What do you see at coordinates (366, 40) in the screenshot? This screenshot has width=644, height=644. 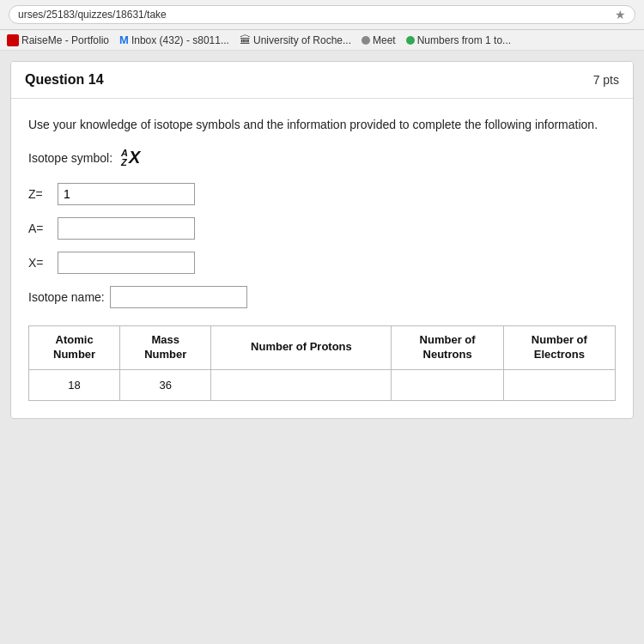 I see `meet-icon` at bounding box center [366, 40].